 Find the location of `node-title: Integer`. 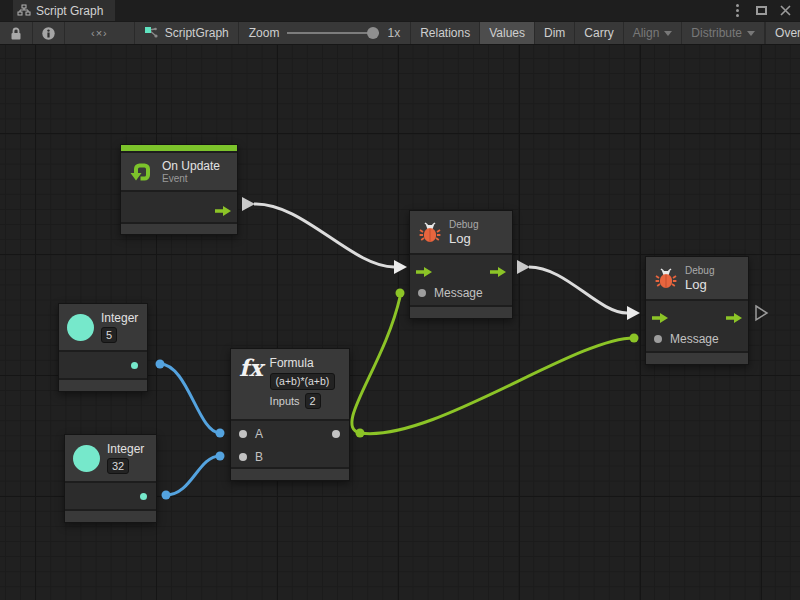

node-title: Integer is located at coordinates (126, 449).